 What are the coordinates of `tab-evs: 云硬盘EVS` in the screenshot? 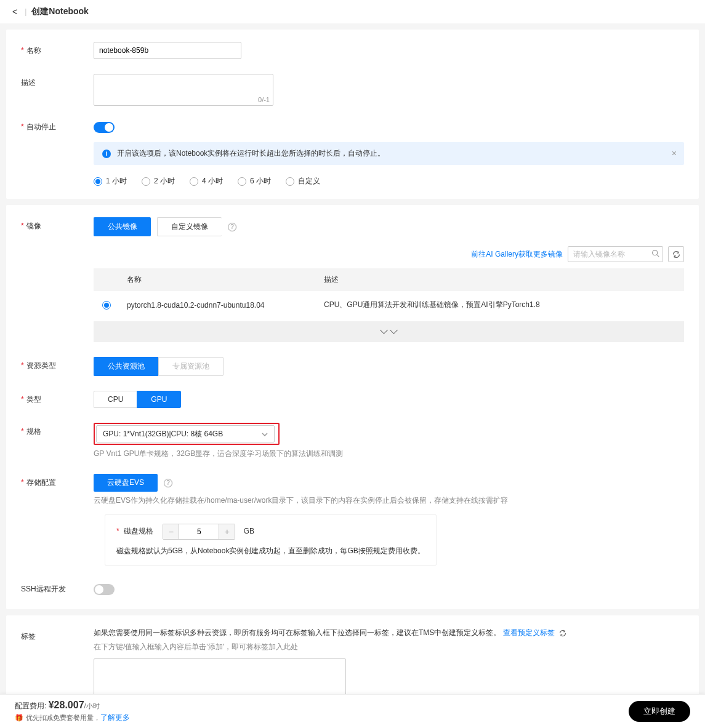 It's located at (126, 482).